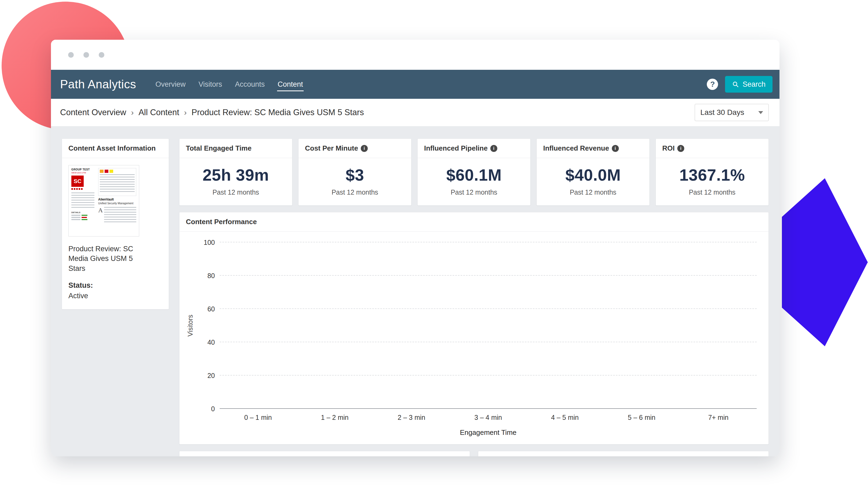 This screenshot has height=499, width=868. Describe the element at coordinates (593, 182) in the screenshot. I see `metric-body: $40.0M Past 12 months` at that location.